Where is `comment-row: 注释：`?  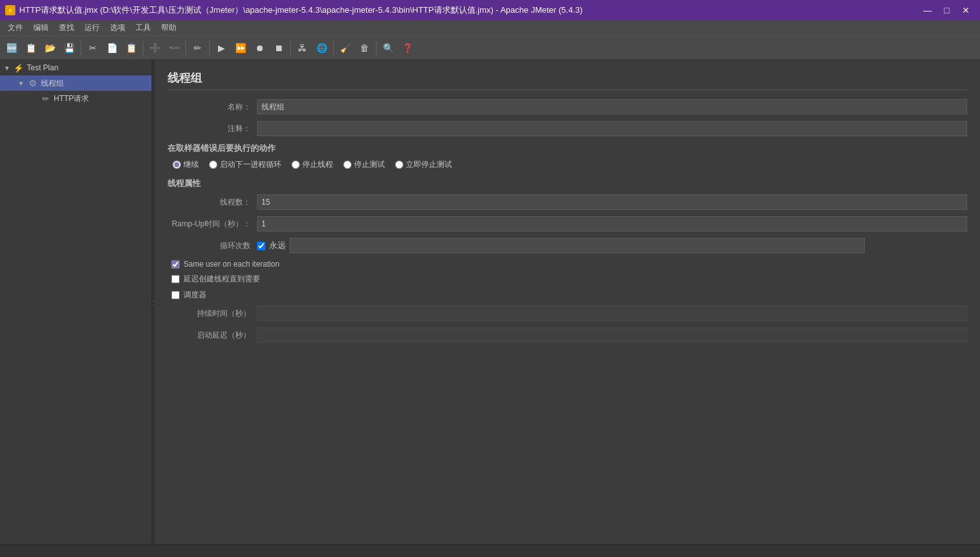 comment-row: 注释： is located at coordinates (568, 129).